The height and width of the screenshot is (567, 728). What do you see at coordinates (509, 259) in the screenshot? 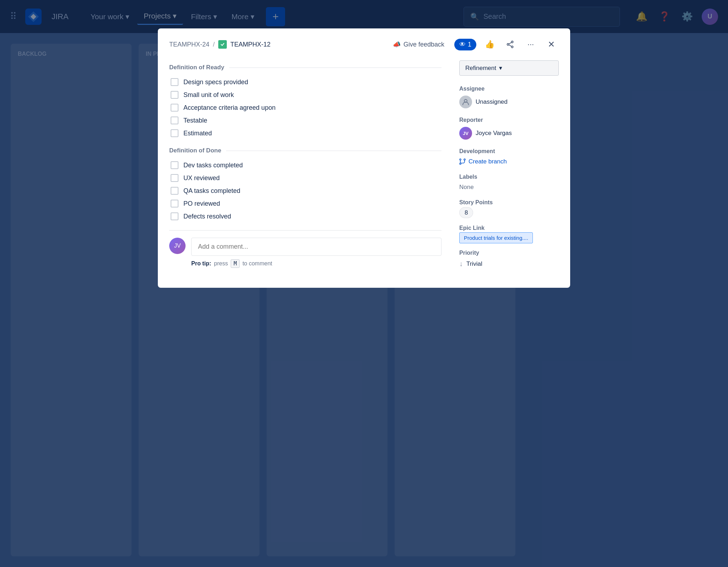
I see `priority-section: Priority ↓ Trivial` at bounding box center [509, 259].